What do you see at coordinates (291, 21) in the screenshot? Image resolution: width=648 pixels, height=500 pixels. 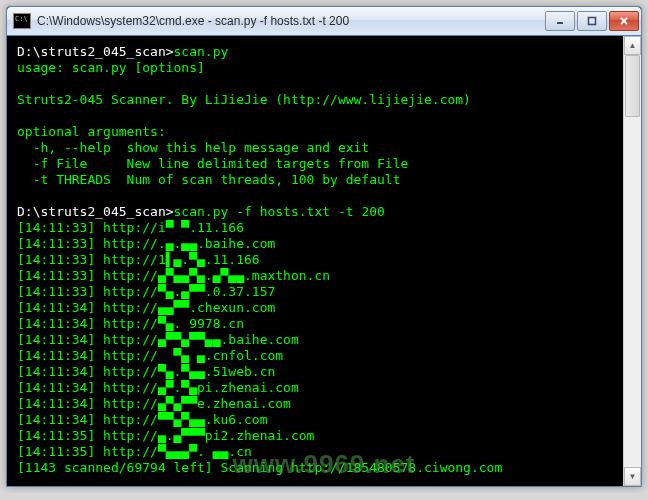 I see `window-title: C:\Windows\system32\cmd.exe - scan.py -f…` at bounding box center [291, 21].